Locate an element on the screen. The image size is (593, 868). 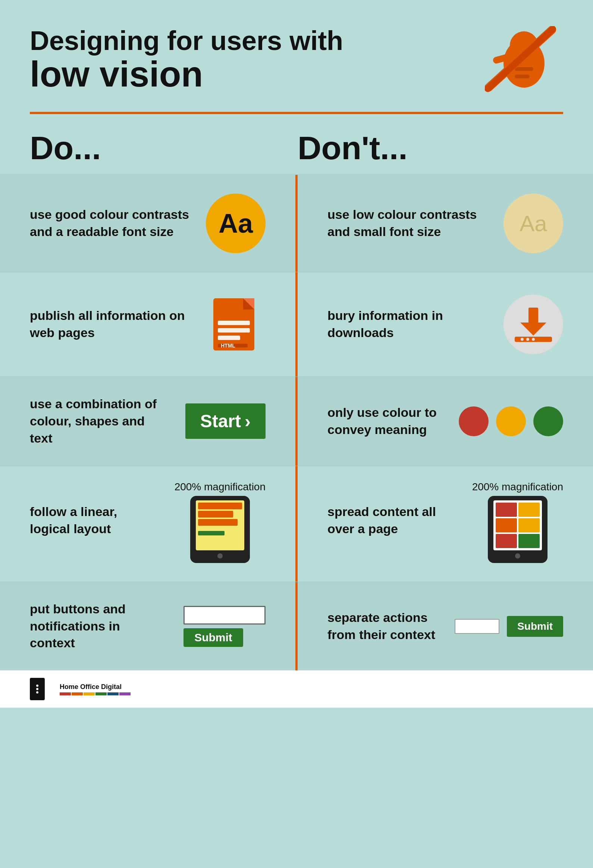
row-web-pages: publish all information on web pages HTM… is located at coordinates (297, 324).